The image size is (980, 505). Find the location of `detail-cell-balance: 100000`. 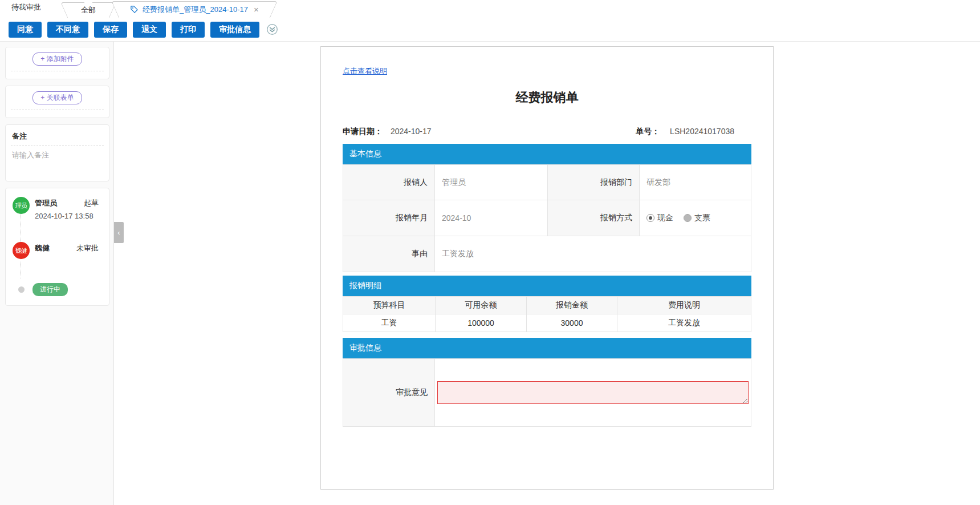

detail-cell-balance: 100000 is located at coordinates (481, 323).